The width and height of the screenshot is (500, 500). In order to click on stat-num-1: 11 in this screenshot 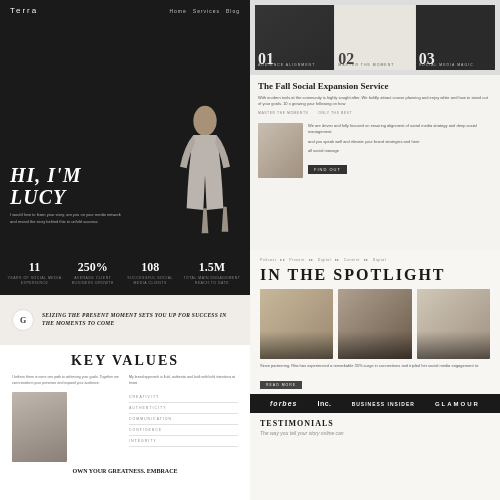, I will do `click(34, 268)`.